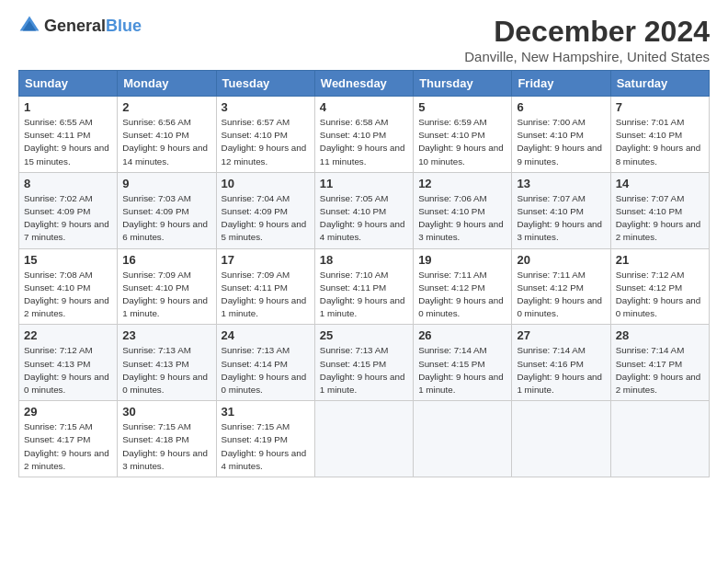 The height and width of the screenshot is (563, 728). I want to click on sunrise-text: Sunrise: 7:10 AM, so click(355, 274).